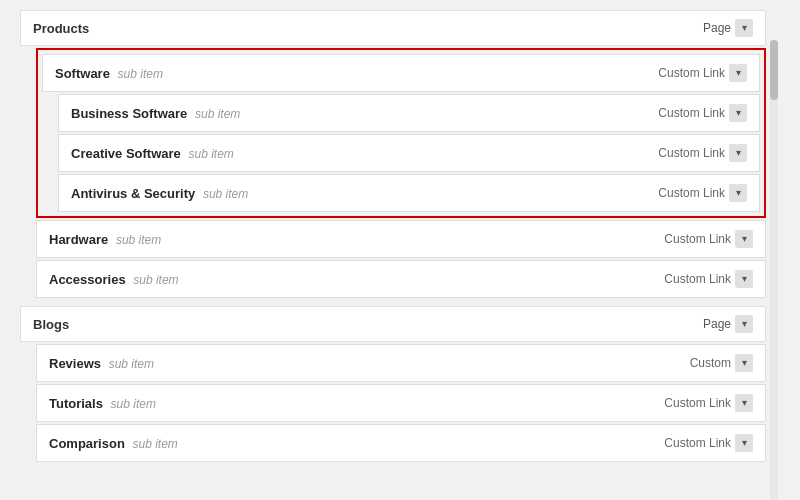  What do you see at coordinates (114, 444) in the screenshot?
I see `comparison-label-group: Comparison sub item` at bounding box center [114, 444].